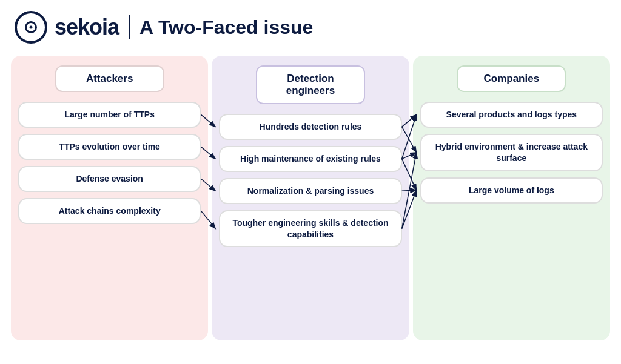  I want to click on logo, so click(31, 27).